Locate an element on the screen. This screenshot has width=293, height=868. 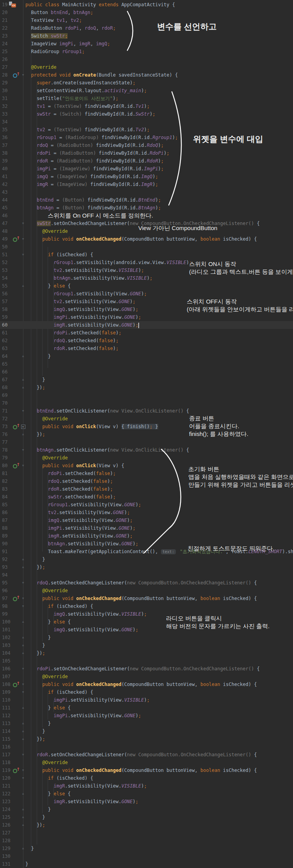
line-number: 101 is located at coordinates (6, 630).